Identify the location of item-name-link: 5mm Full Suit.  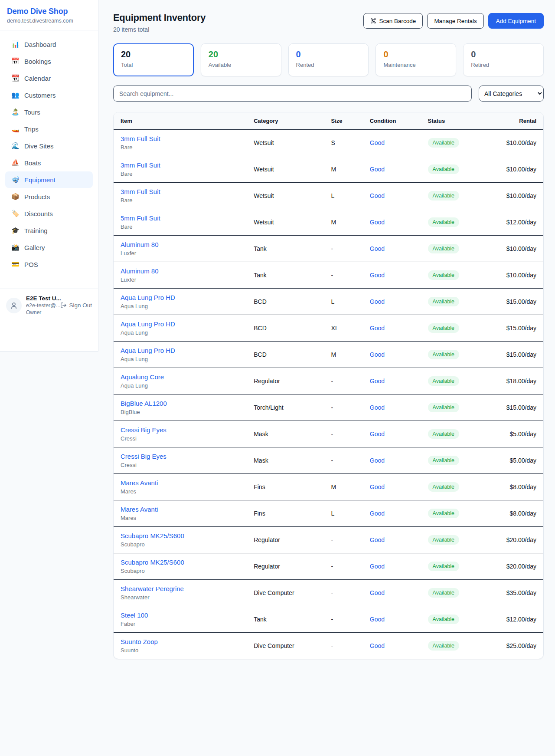
(180, 218).